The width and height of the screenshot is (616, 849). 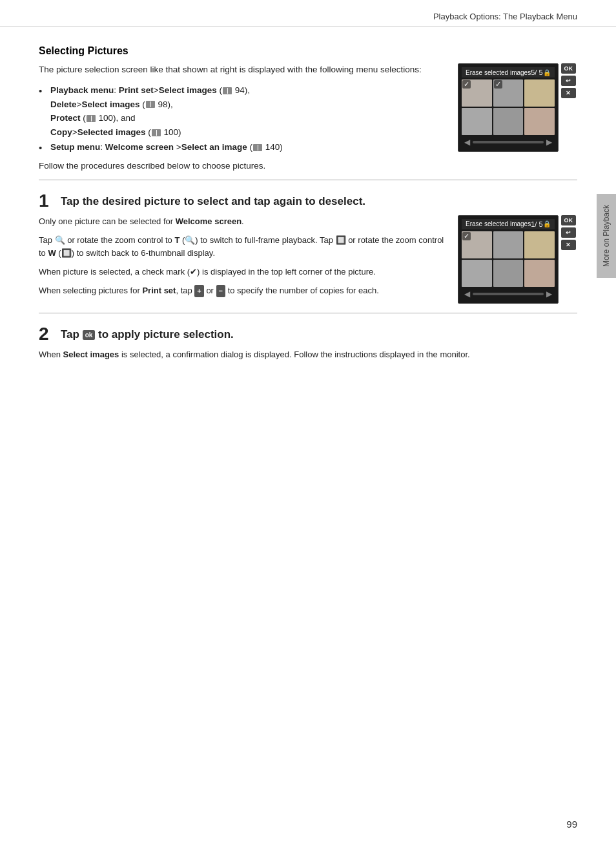 What do you see at coordinates (508, 245) in the screenshot?
I see `thumbnail-grid-step1` at bounding box center [508, 245].